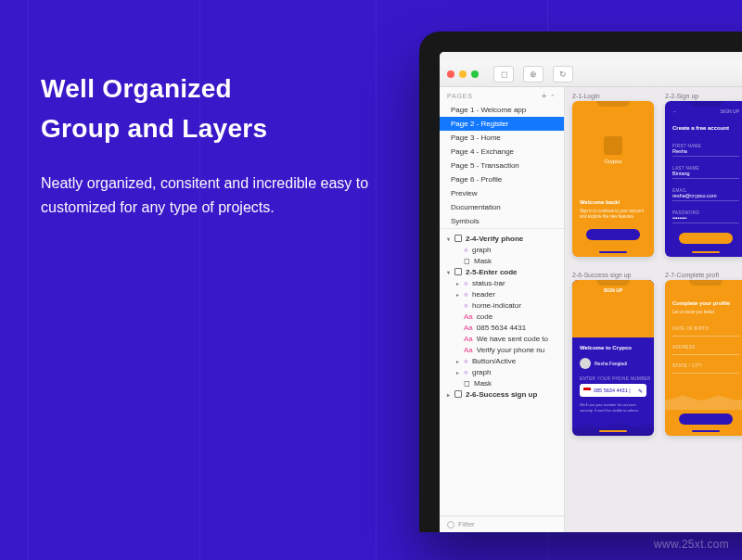 The height and width of the screenshot is (560, 742). What do you see at coordinates (502, 372) in the screenshot?
I see `layer-item: ▸⟐graph` at bounding box center [502, 372].